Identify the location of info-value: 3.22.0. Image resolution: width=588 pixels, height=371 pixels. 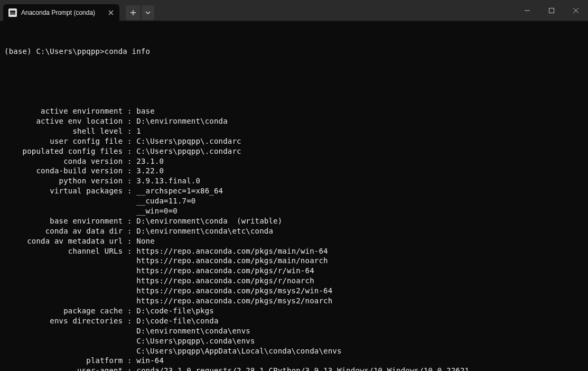
(150, 171).